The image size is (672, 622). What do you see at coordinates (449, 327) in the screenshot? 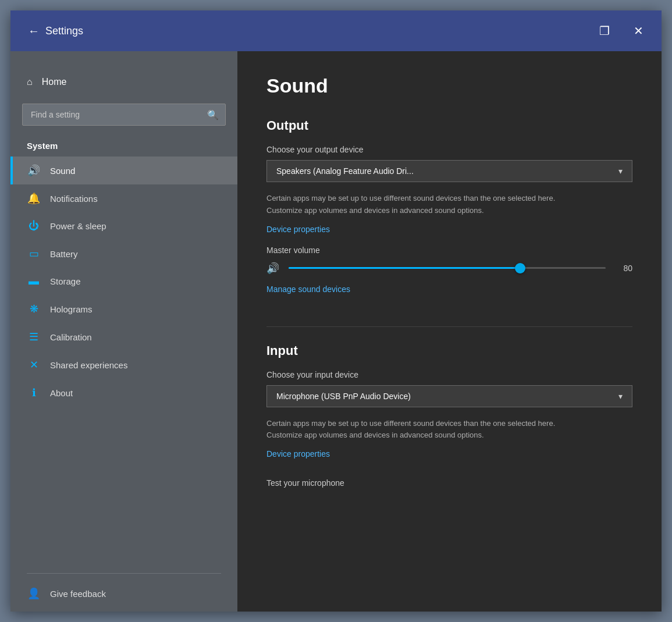
I see `content-divider` at bounding box center [449, 327].